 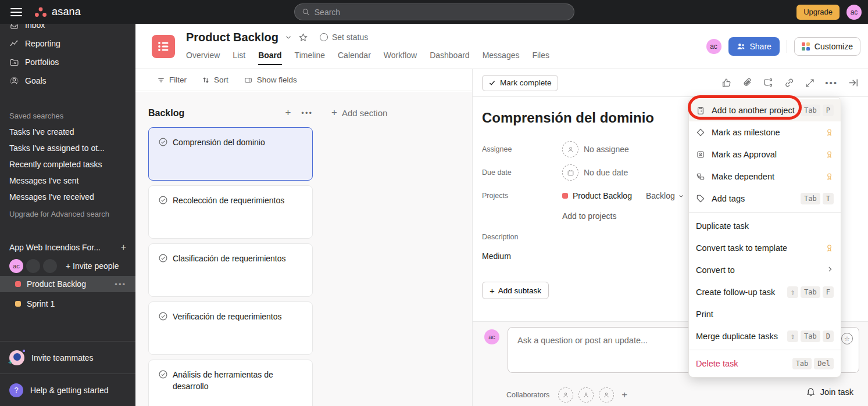 What do you see at coordinates (727, 82) in the screenshot?
I see `like-icon` at bounding box center [727, 82].